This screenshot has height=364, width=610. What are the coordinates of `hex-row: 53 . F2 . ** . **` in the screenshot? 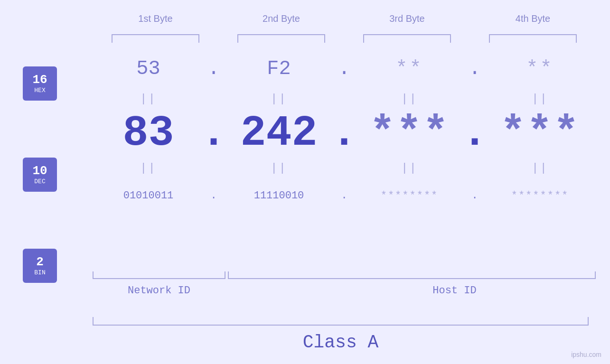 It's located at (344, 69).